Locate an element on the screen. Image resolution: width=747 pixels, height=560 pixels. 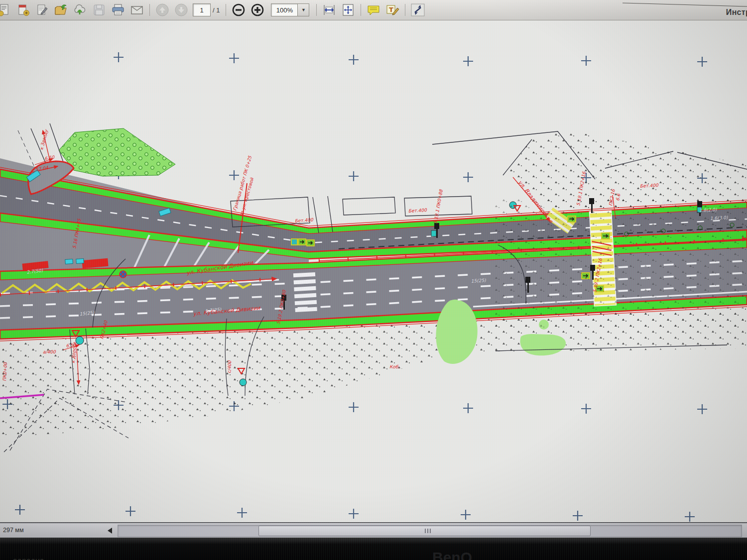
picket-label-2: ПК0+00 is located at coordinates (5, 371).